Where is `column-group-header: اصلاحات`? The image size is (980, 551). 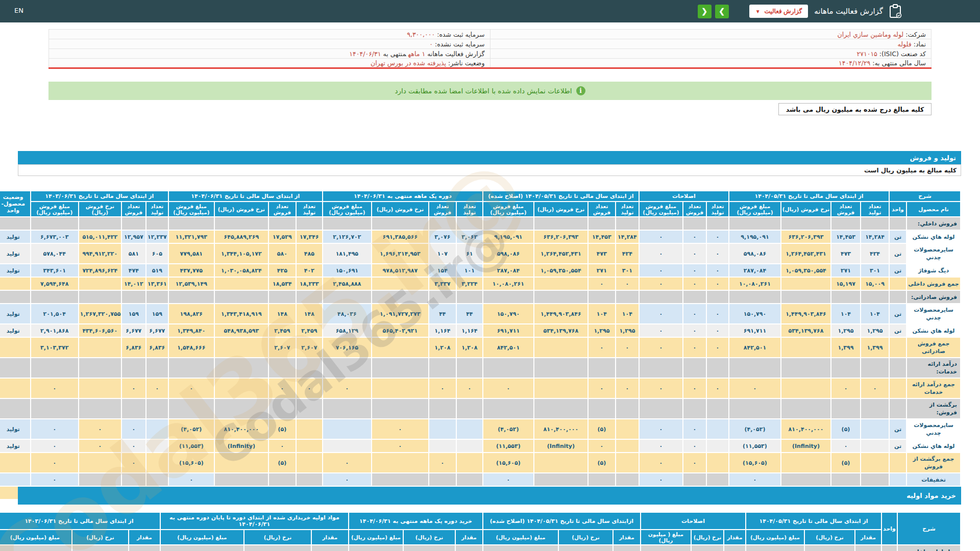
column-group-header: اصلاحات is located at coordinates (684, 196).